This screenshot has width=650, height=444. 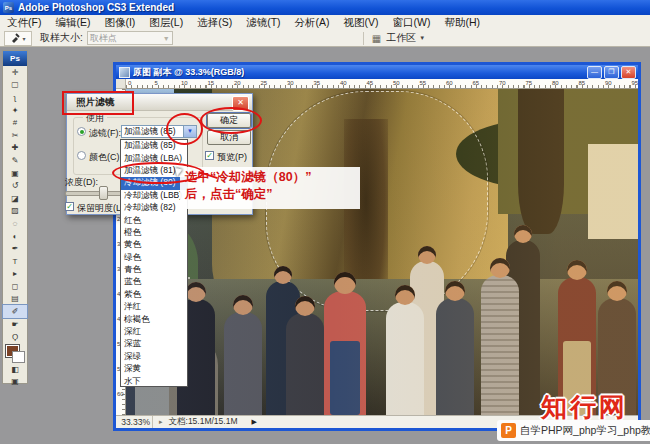 What do you see at coordinates (62, 38) in the screenshot?
I see `sample-size-label: 取样大小:` at bounding box center [62, 38].